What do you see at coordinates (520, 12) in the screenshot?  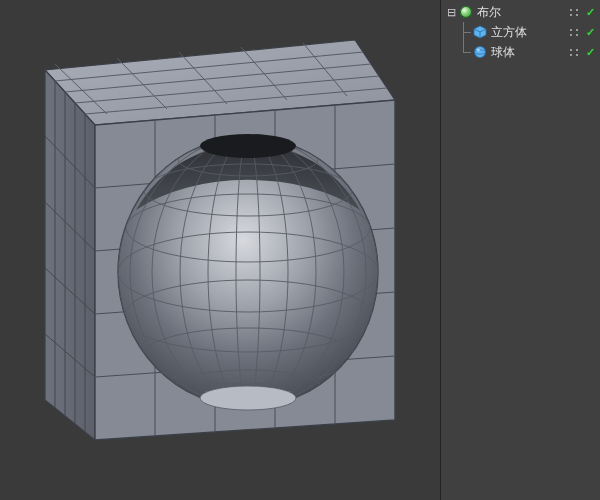 I see `hierarchy-item-boole: ⊟布尔✓` at bounding box center [520, 12].